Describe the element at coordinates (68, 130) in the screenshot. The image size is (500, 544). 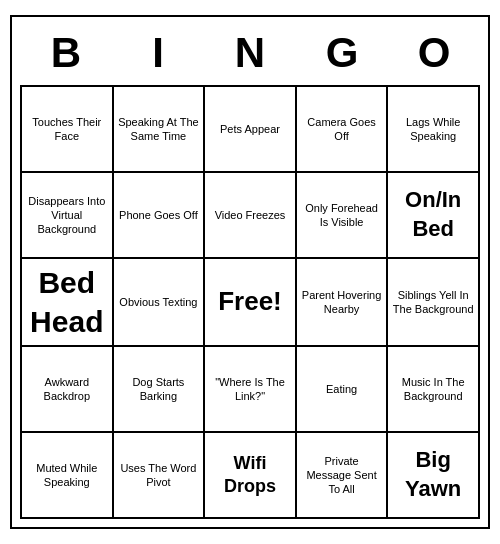
I see `bingo-cell-0: Touches Their Face` at that location.